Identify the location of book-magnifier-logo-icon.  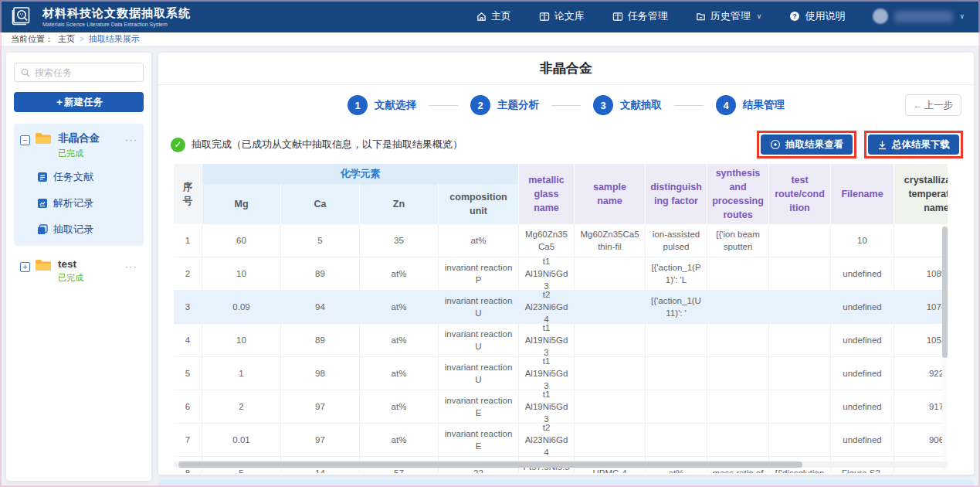
(23, 16).